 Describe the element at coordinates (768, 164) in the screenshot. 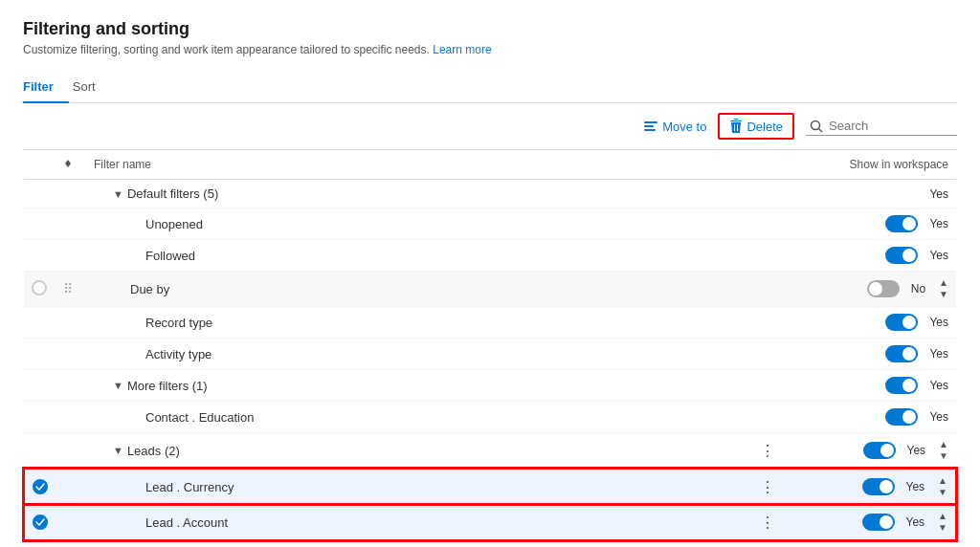

I see `col-header-dots` at that location.